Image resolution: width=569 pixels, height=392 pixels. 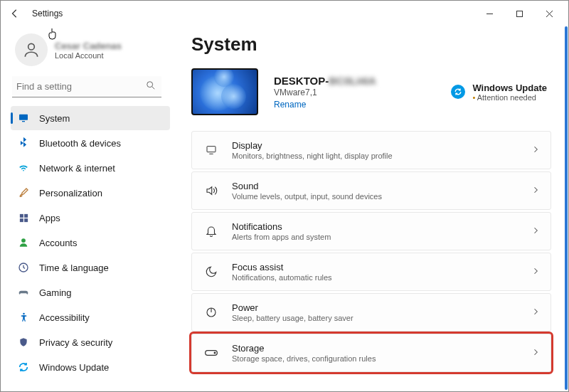 I want to click on close-button, so click(x=549, y=14).